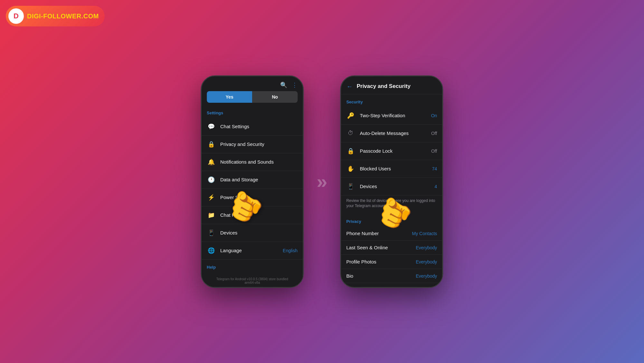  I want to click on passcode-icon: 🔒, so click(351, 151).